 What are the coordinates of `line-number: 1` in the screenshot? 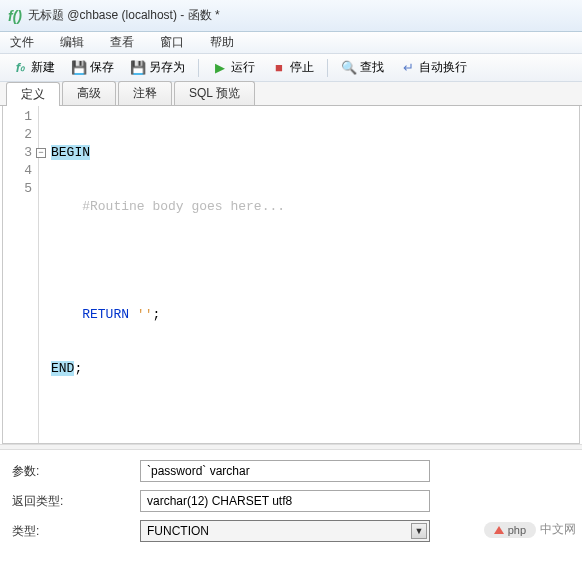 It's located at (18, 117).